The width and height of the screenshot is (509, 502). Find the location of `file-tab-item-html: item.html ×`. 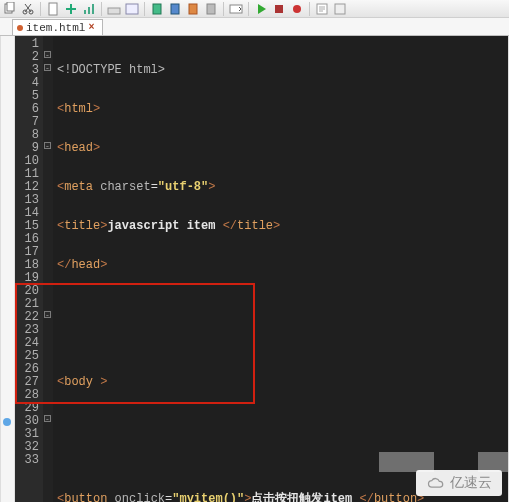

file-tab-item-html: item.html × is located at coordinates (58, 27).